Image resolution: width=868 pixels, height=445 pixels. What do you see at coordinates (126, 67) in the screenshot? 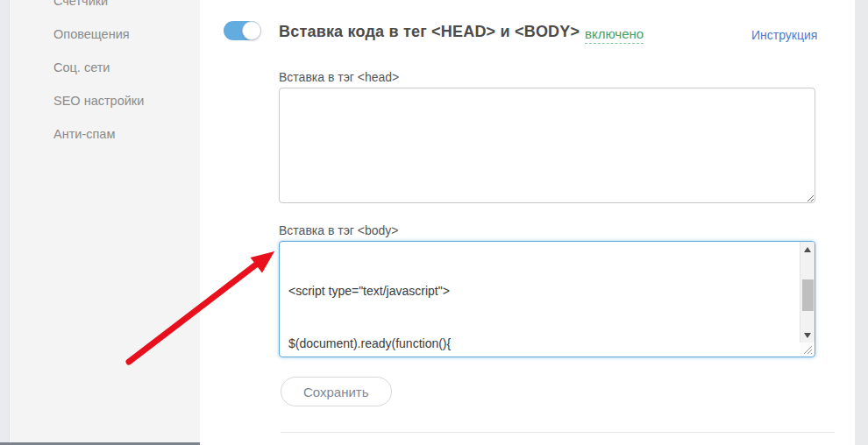
I see `sidebar-item-social: Соц. сети` at bounding box center [126, 67].